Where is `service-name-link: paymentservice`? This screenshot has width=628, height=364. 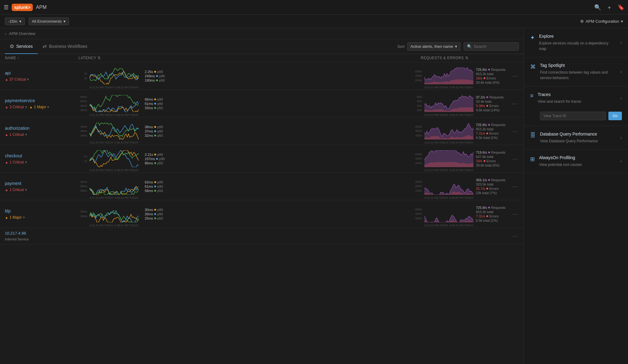 service-name-link: paymentservice is located at coordinates (42, 101).